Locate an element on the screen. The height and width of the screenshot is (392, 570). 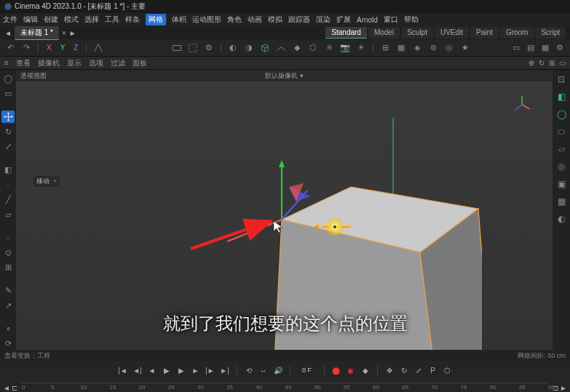
key-pla-icon: ⬡ is located at coordinates (448, 370).